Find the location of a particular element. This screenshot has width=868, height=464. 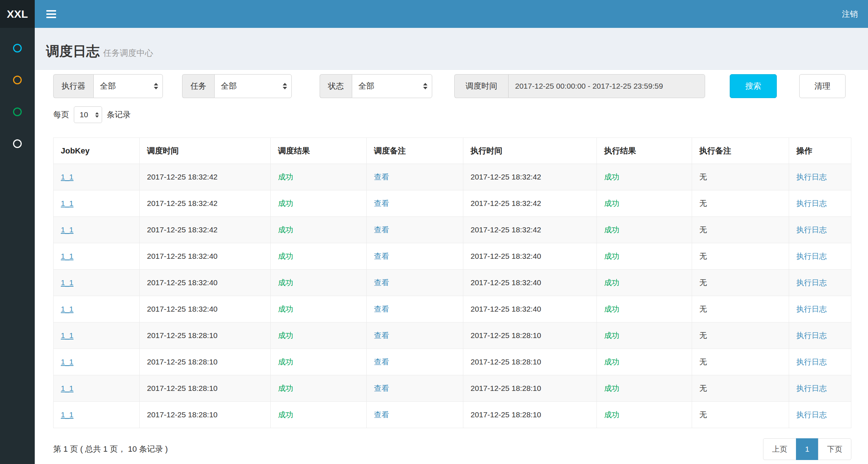

top-navbar: XXL 注销 is located at coordinates (434, 14).